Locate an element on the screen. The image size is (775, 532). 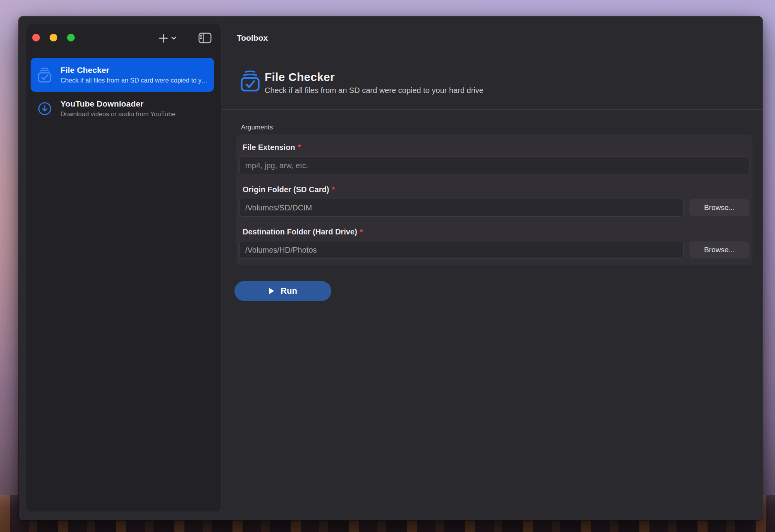
destination-folder-input is located at coordinates (462, 250).